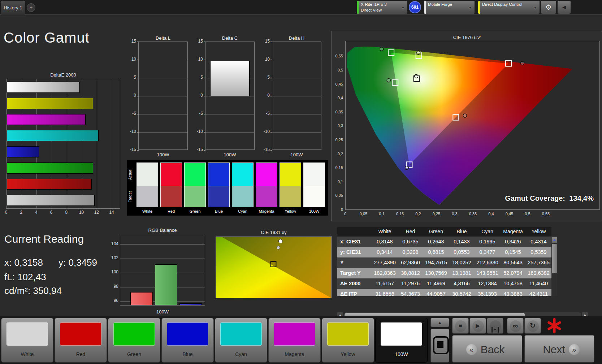  Describe the element at coordinates (274, 267) in the screenshot. I see `cie-1931-diagram` at that location.